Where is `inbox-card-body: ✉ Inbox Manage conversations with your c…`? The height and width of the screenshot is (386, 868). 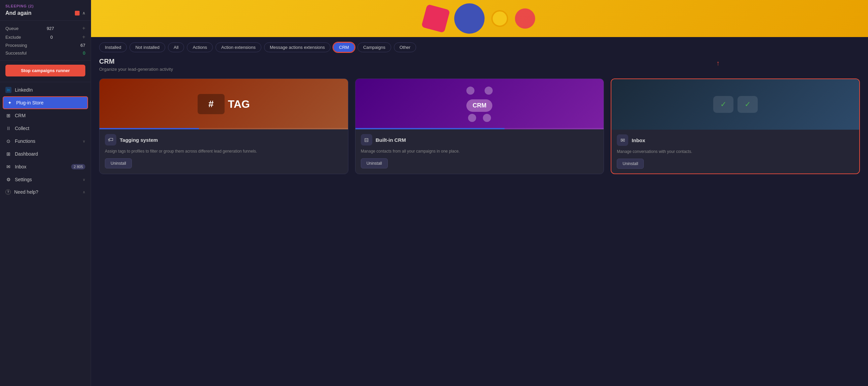 inbox-card-body: ✉ Inbox Manage conversations with your c… is located at coordinates (735, 152).